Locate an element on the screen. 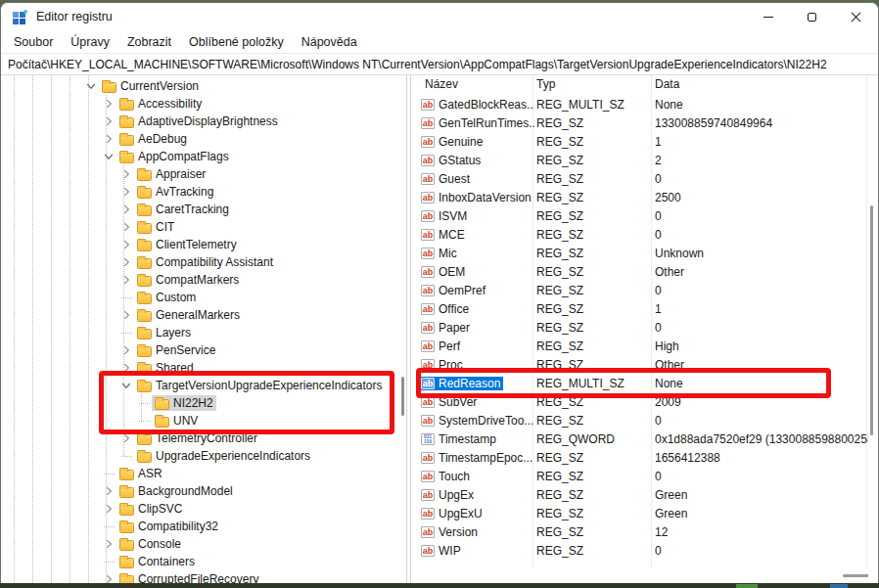 This screenshot has height=588, width=879. pane-splitter is located at coordinates (409, 329).